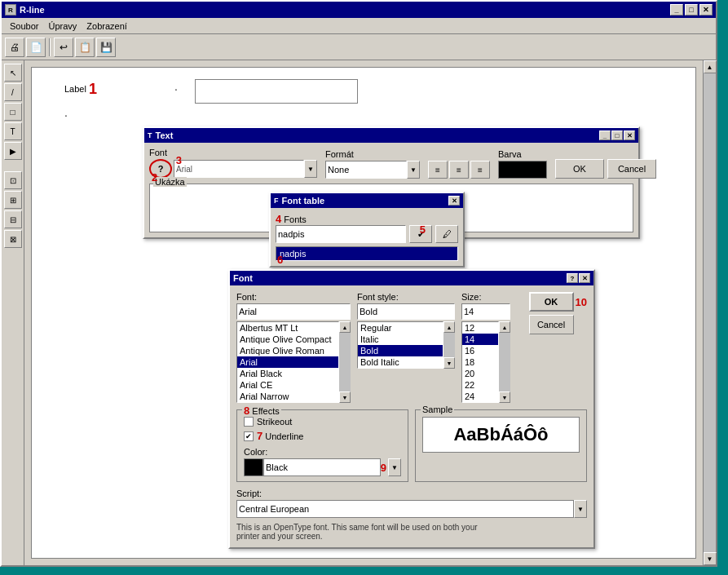 The image size is (728, 575). What do you see at coordinates (239, 169) in the screenshot?
I see `font-combo: Arial` at bounding box center [239, 169].